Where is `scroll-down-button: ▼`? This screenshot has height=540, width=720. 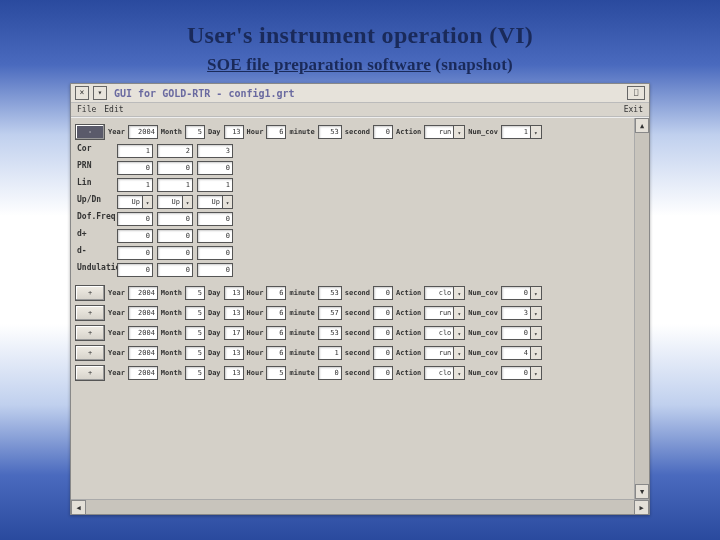 scroll-down-button: ▼ is located at coordinates (642, 492).